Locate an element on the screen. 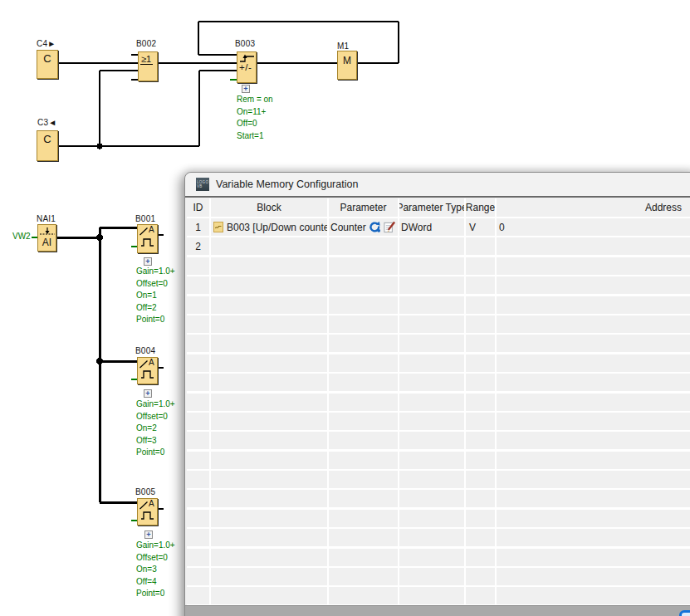 This screenshot has height=616, width=690. block-b001-analog-threshold: A is located at coordinates (148, 239).